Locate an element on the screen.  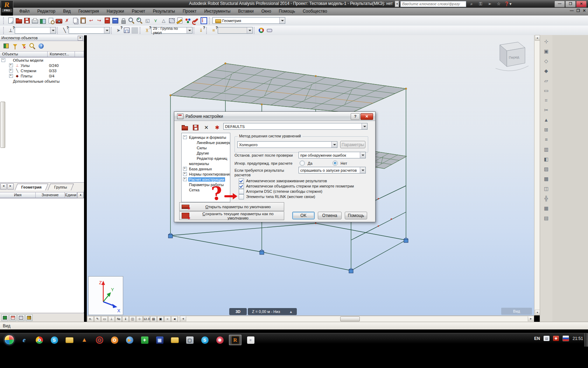
calculation-report-icon is located at coordinates (115, 21).